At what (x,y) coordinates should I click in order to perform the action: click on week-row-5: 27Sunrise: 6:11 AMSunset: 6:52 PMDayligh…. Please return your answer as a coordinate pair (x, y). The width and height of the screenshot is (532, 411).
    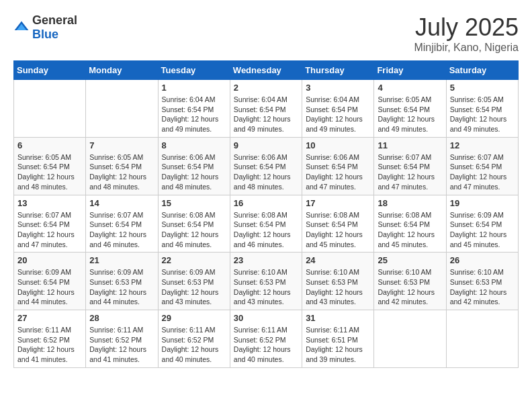
    Looking at the image, I should click on (266, 339).